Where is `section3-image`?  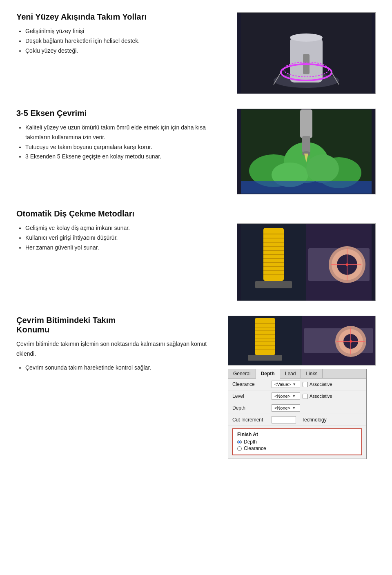 section3-image is located at coordinates (306, 262).